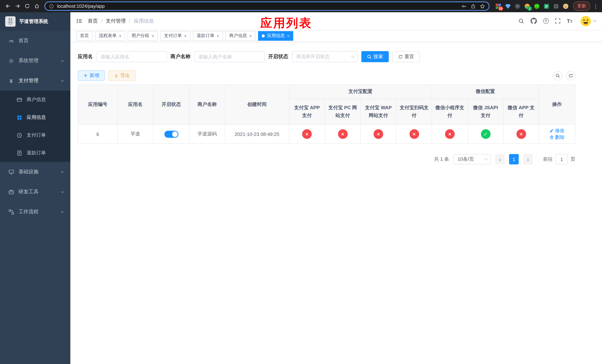 This screenshot has width=602, height=364. I want to click on active-dot, so click(263, 36).